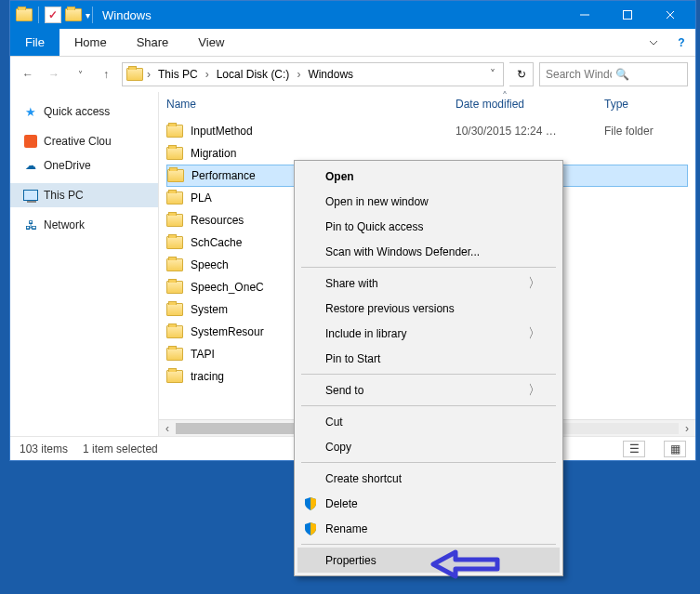 This screenshot has width=700, height=594. I want to click on sort-indicator-icon: ˄, so click(505, 97).